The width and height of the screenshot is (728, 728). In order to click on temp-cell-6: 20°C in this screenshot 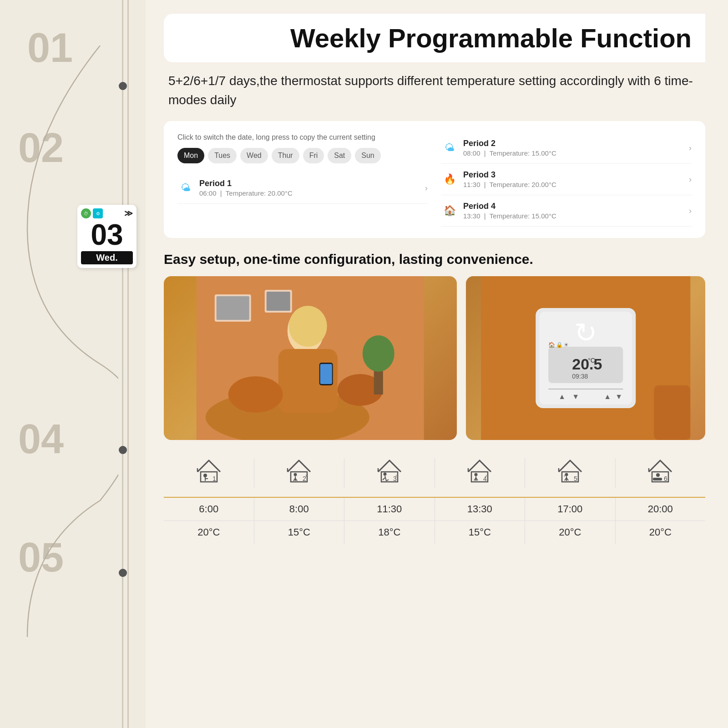, I will do `click(661, 532)`.